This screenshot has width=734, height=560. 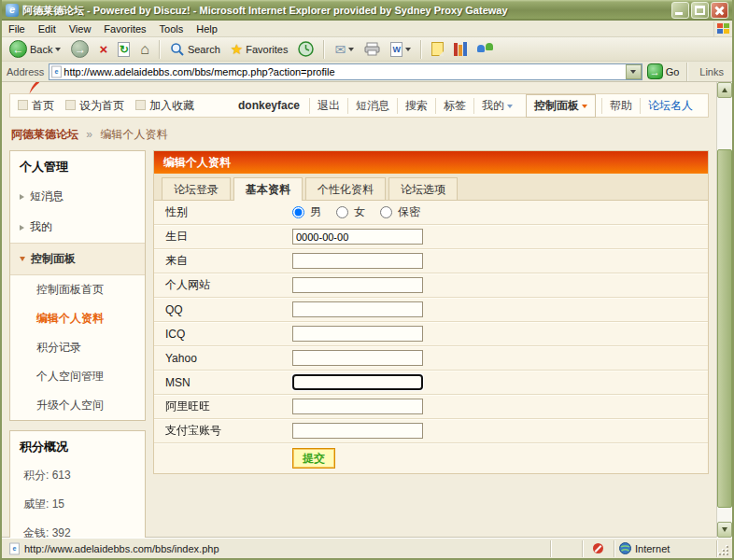 What do you see at coordinates (344, 49) in the screenshot?
I see `mail-button: ✉` at bounding box center [344, 49].